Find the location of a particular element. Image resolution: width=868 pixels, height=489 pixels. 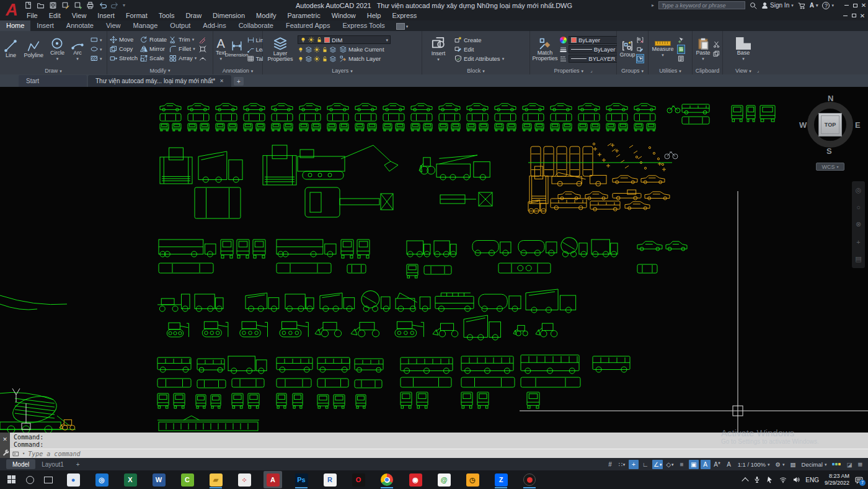

move-button: Move is located at coordinates (124, 40).